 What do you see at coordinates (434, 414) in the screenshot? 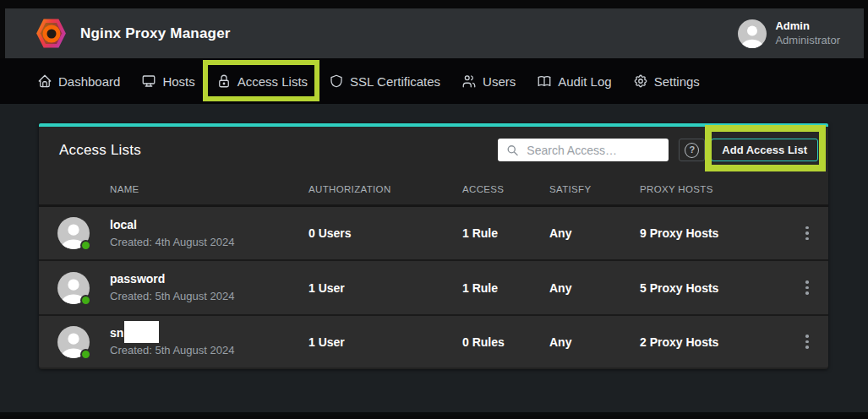
I see `bottom-edge` at bounding box center [434, 414].